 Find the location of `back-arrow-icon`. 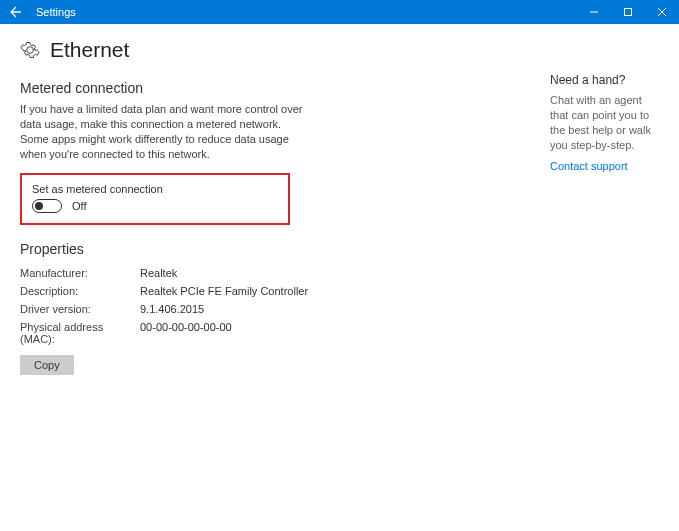

back-arrow-icon is located at coordinates (16, 12).